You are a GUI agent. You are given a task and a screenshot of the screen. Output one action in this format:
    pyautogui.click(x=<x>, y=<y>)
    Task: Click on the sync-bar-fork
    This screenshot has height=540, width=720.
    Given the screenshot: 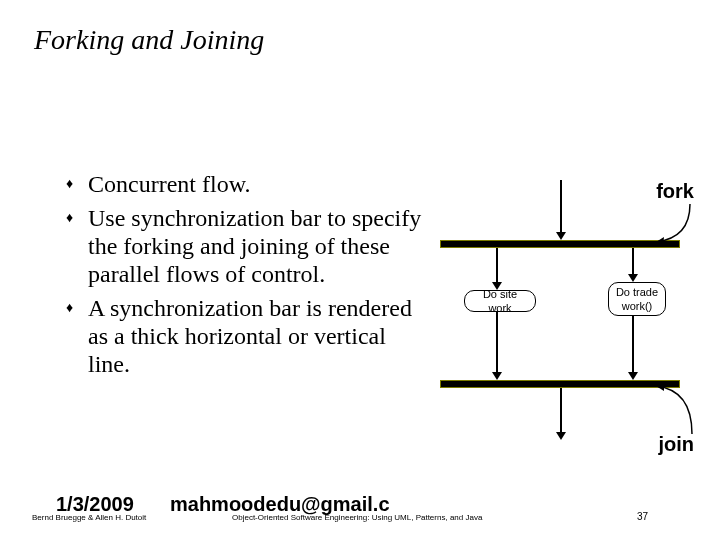 What is the action you would take?
    pyautogui.click(x=560, y=244)
    